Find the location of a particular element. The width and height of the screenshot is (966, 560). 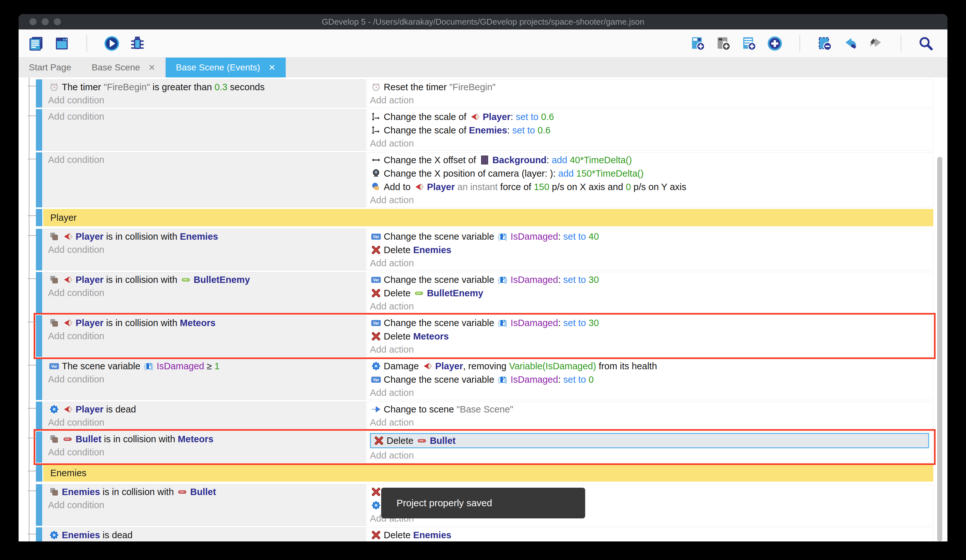

event-condition: The timer "FireBegin" is greater than 0.… is located at coordinates (205, 87).